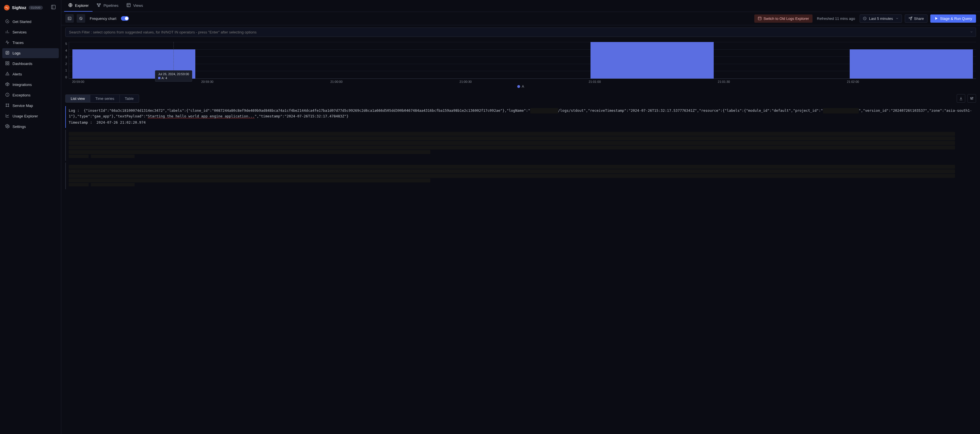 This screenshot has width=980, height=434. I want to click on alert-triangle-icon, so click(7, 74).